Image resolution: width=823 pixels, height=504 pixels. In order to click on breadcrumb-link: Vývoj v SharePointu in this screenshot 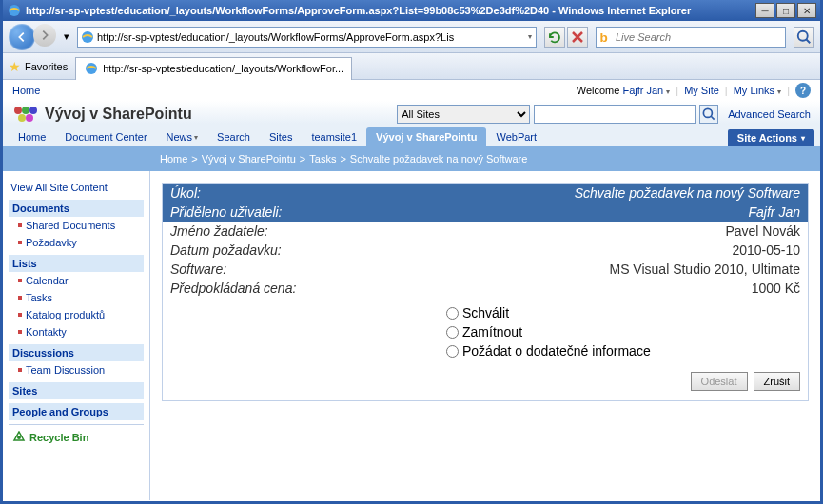, I will do `click(249, 159)`.